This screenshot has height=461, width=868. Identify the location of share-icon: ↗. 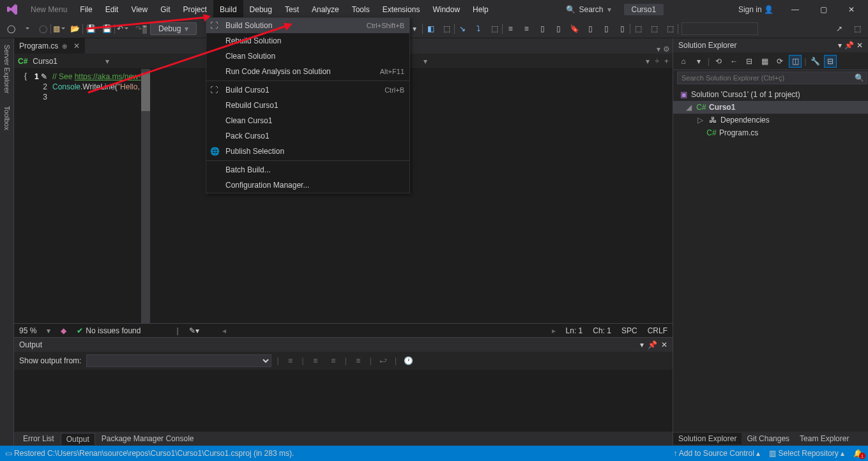
(839, 29).